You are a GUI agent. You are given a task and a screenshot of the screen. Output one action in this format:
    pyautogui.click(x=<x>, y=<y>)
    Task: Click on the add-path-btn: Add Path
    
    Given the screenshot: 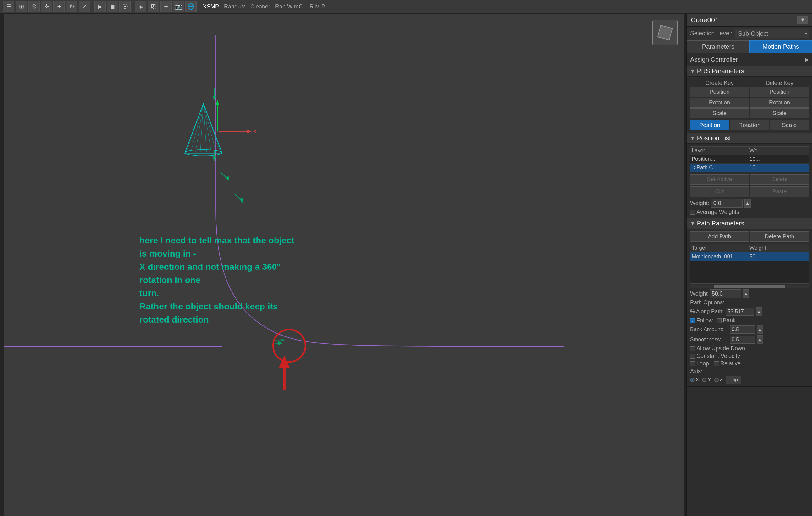 What is the action you would take?
    pyautogui.click(x=720, y=237)
    